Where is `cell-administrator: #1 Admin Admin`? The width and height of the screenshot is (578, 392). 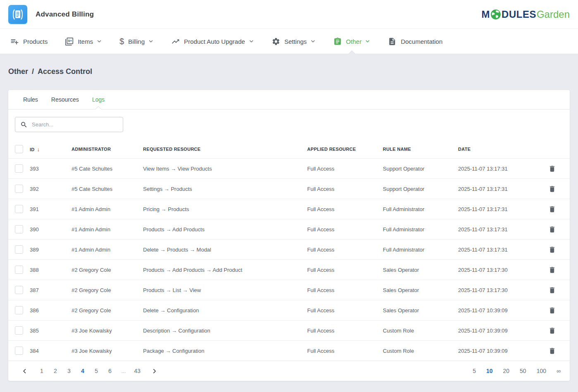
cell-administrator: #1 Admin Admin is located at coordinates (107, 230).